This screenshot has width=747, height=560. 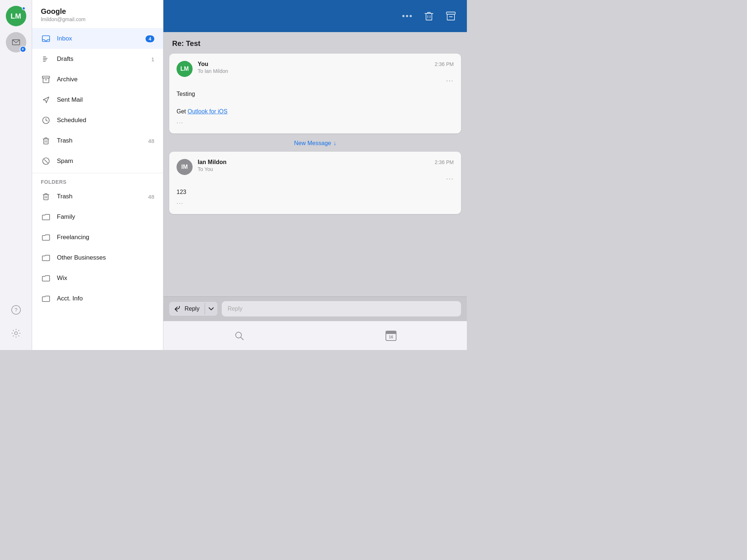 What do you see at coordinates (450, 81) in the screenshot?
I see `email-1-more-btn: ···` at bounding box center [450, 81].